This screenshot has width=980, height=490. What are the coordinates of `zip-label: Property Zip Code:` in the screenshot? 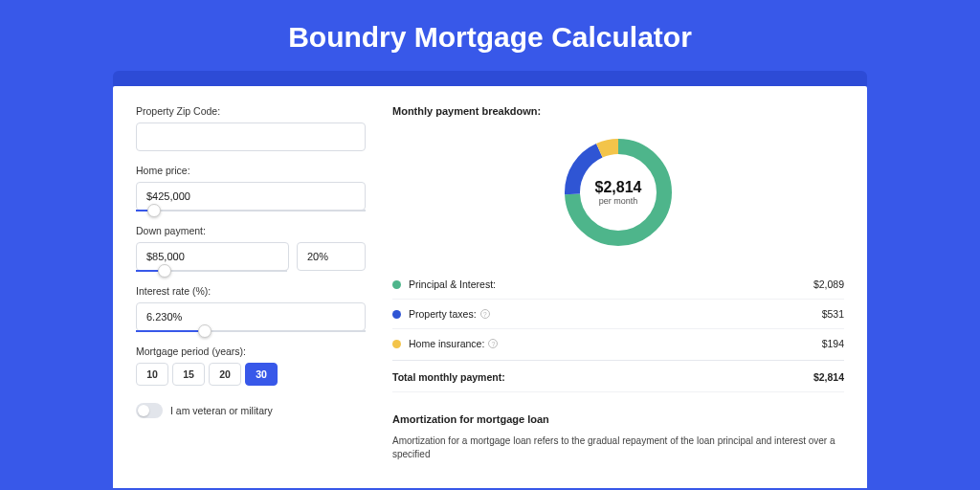 It's located at (251, 111).